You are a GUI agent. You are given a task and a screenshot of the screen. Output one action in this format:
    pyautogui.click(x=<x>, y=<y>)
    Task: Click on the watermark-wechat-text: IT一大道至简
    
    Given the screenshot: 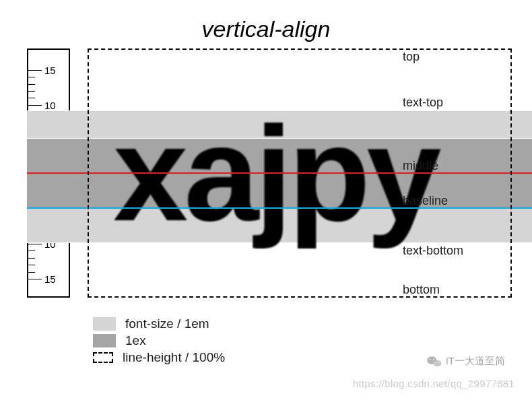 What is the action you would take?
    pyautogui.click(x=475, y=361)
    